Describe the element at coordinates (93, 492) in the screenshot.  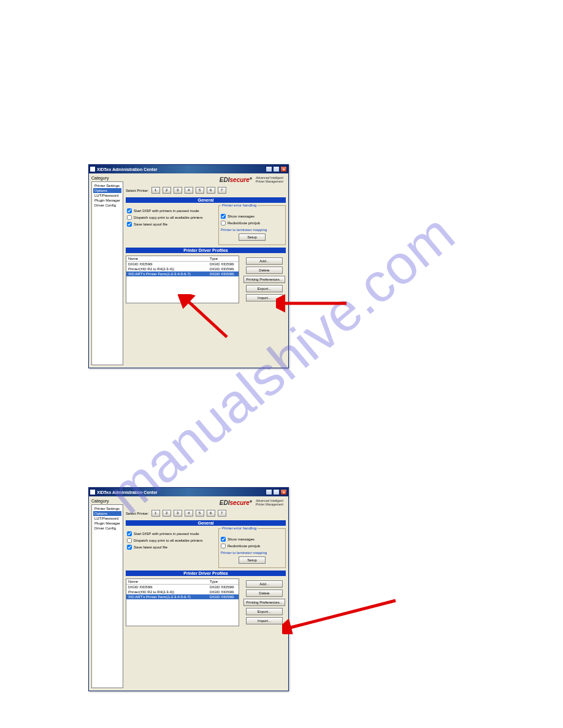
I see `app-icon` at that location.